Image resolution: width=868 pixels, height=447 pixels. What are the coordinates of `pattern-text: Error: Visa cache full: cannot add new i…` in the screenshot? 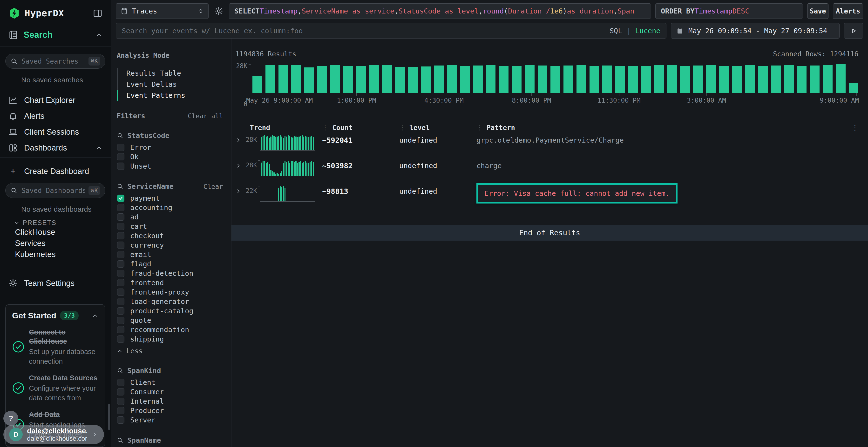 It's located at (663, 194).